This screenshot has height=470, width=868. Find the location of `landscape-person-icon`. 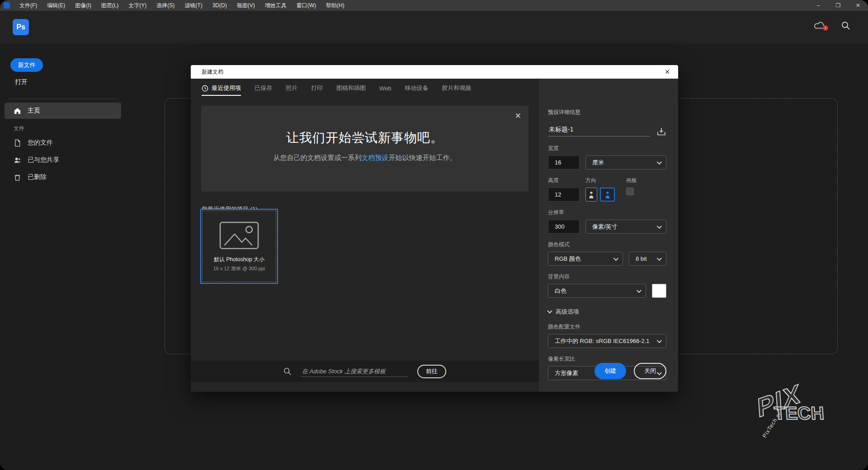

landscape-person-icon is located at coordinates (608, 195).